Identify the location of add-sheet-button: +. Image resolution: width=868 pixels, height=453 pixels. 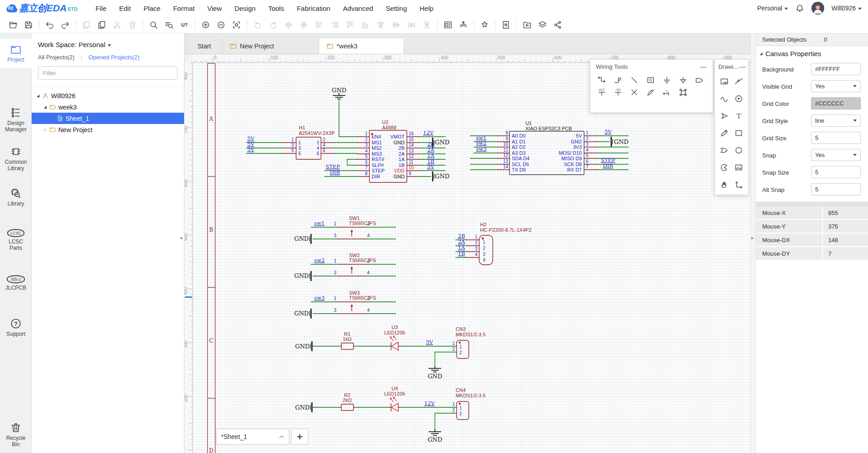
(300, 437).